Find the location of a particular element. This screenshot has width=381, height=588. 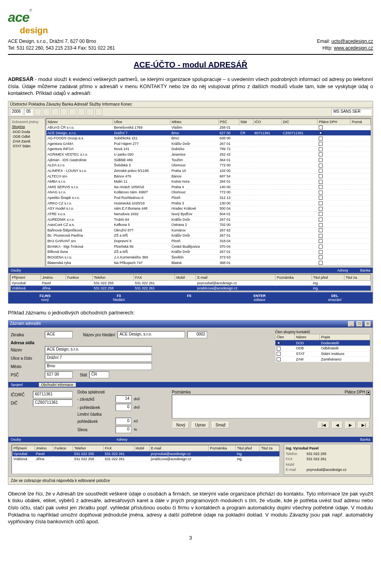

nav-first-icon: |◀ is located at coordinates (324, 425).